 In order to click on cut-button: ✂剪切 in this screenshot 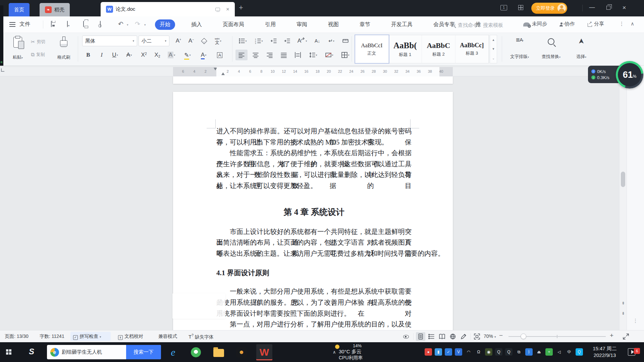, I will do `click(38, 42)`.